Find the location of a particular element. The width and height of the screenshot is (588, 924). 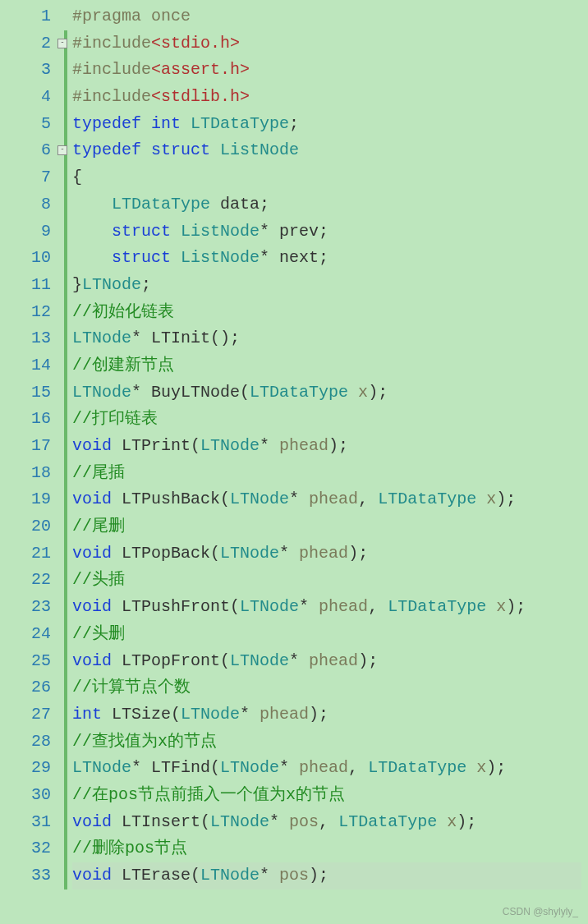

line-number: 3 is located at coordinates (32, 71).